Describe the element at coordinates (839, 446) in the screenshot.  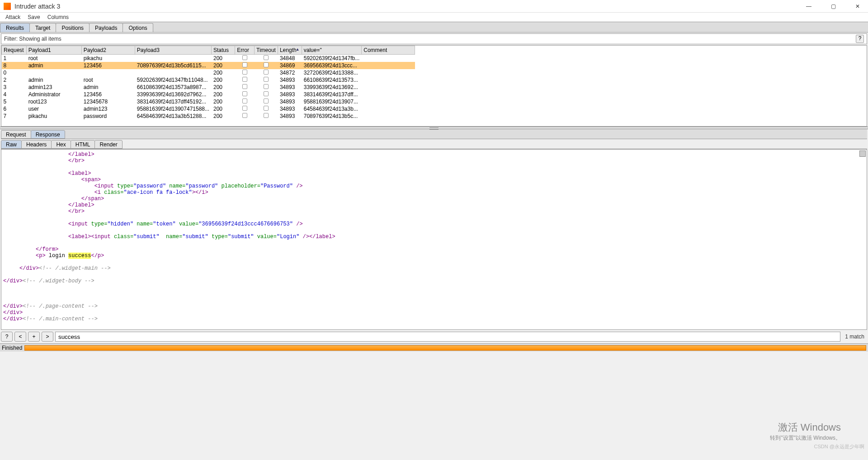
I see `csdn-watermark: CSDN @永远是少年啊` at that location.